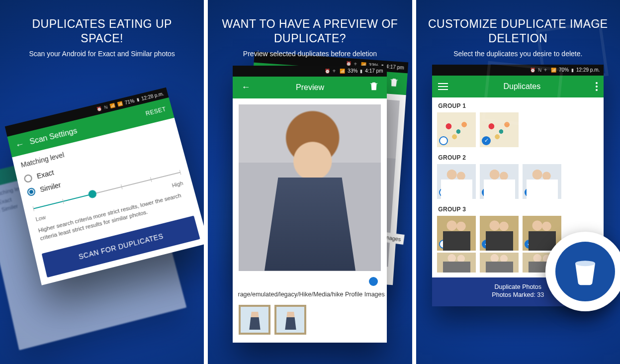 Image resolution: width=620 pixels, height=364 pixels. Describe the element at coordinates (310, 54) in the screenshot. I see `panel2-subheading: Preview selected duplicates before delet…` at that location.